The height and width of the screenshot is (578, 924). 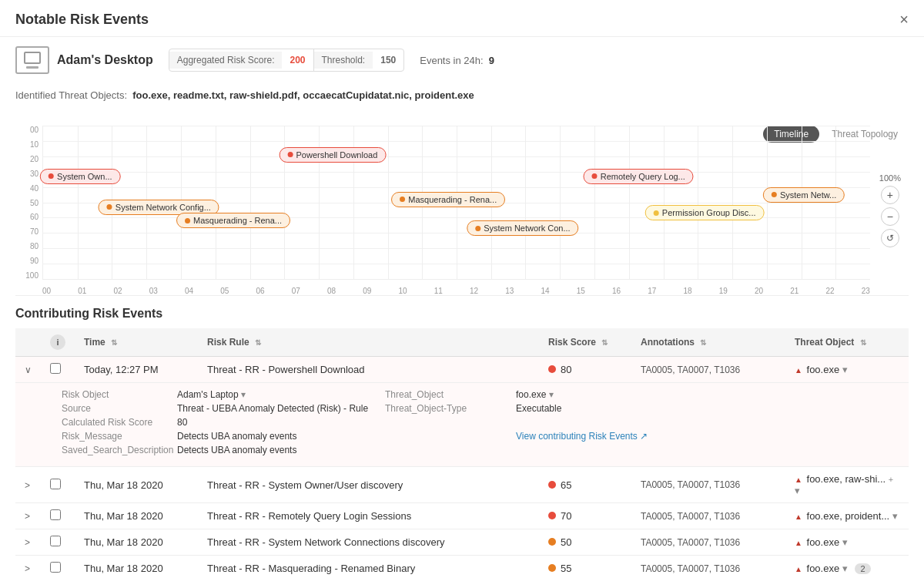 I want to click on event-bubble-4: Powershell Download, so click(x=333, y=155).